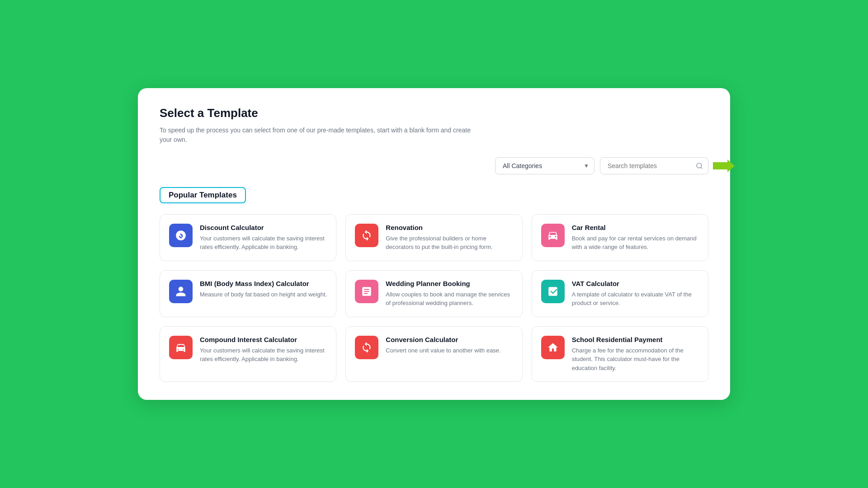  I want to click on template-name: BMI (Body Mass Index) Calculator, so click(263, 284).